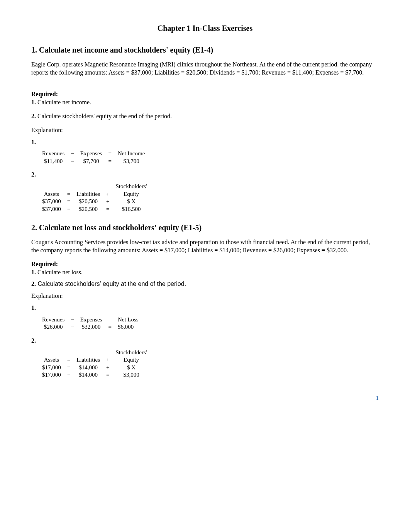  What do you see at coordinates (131, 375) in the screenshot?
I see `eq-cell: $3,000` at bounding box center [131, 375].